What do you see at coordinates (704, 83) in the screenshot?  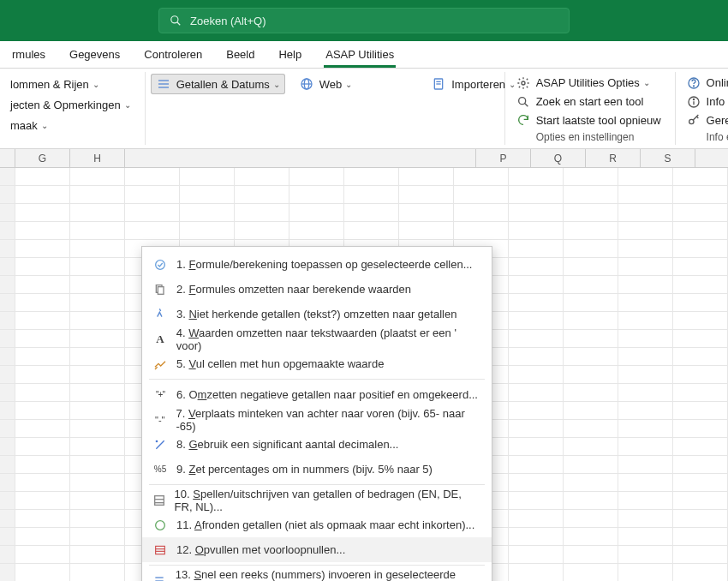 I see `ribbon-online-faq: Online FA` at bounding box center [704, 83].